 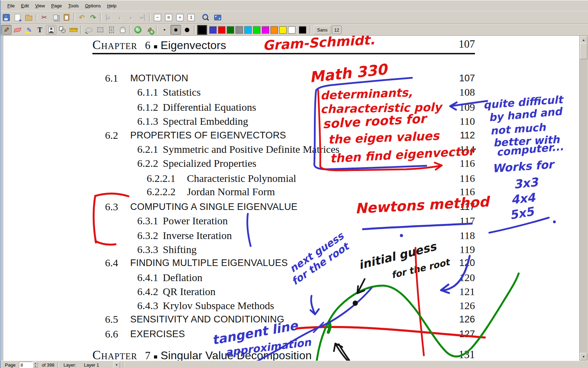 I want to click on cut-button: ✂, so click(x=44, y=18).